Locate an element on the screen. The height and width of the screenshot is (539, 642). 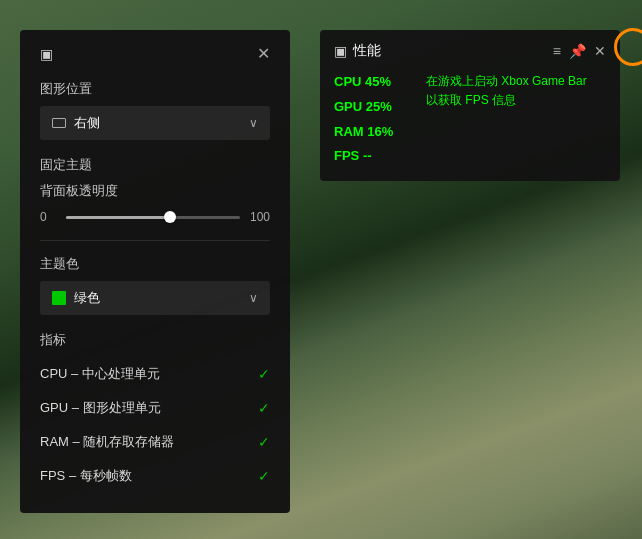
color-dropdown: 绿色 ∨ is located at coordinates (155, 298).